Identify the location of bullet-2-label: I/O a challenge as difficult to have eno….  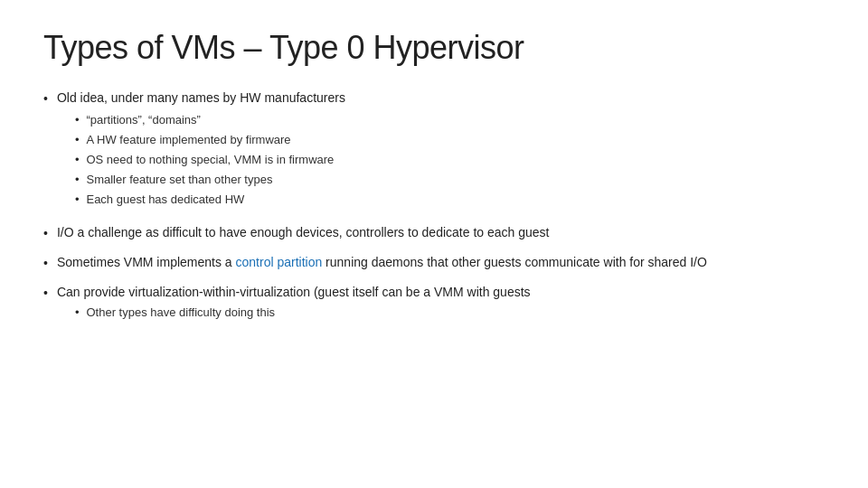
(304, 232).